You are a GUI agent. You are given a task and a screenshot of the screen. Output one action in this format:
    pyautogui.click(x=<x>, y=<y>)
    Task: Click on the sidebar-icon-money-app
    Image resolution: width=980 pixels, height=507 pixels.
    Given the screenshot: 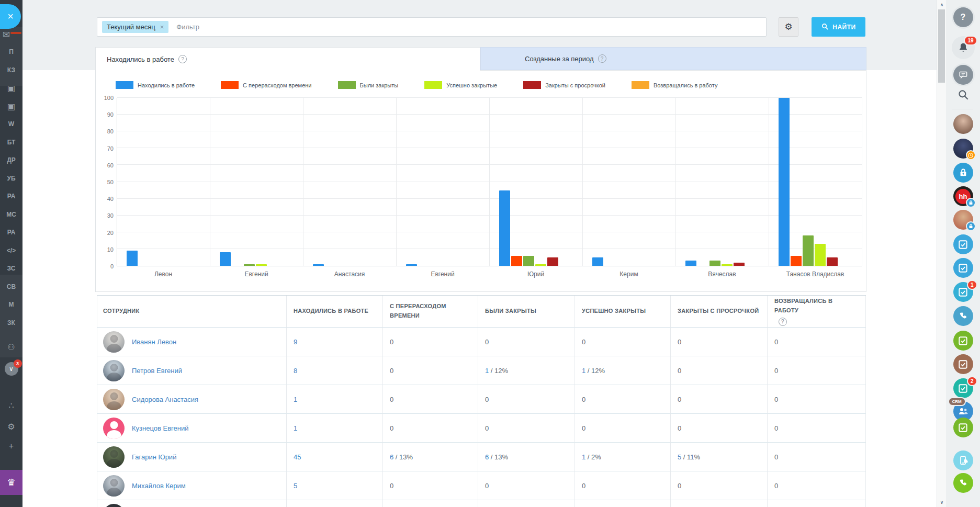 What is the action you would take?
    pyautogui.click(x=963, y=220)
    